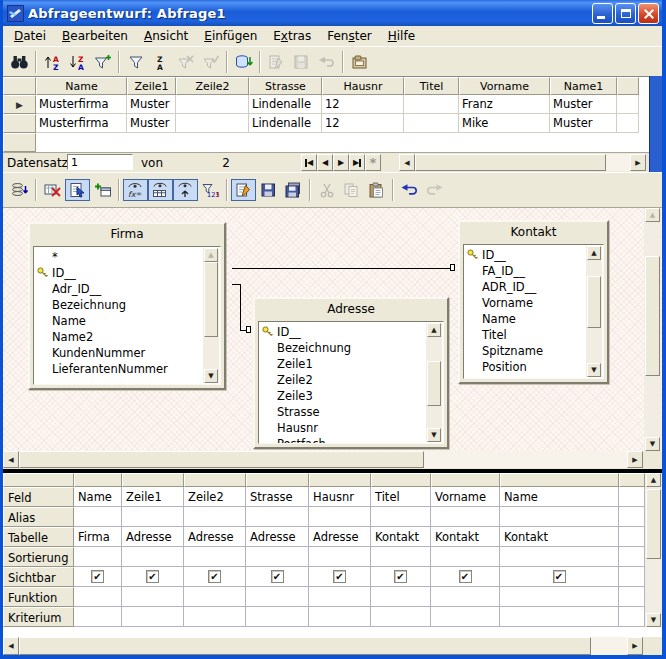  What do you see at coordinates (535, 271) in the screenshot?
I see `field-item: FA_ID__` at bounding box center [535, 271].